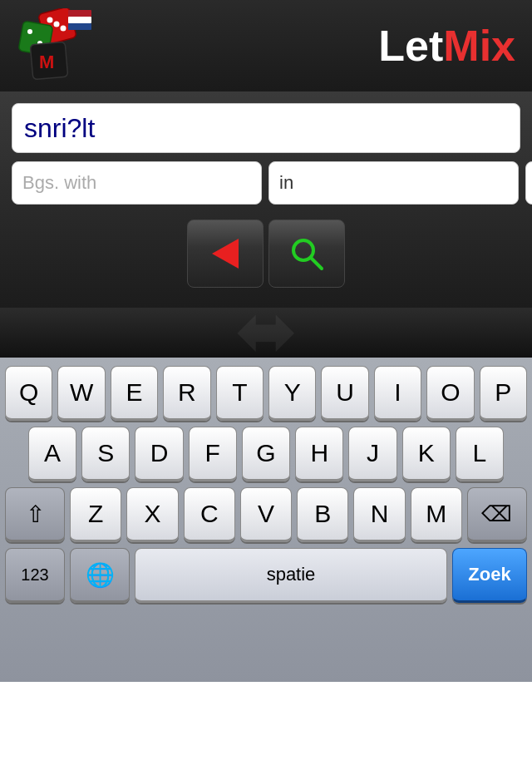  What do you see at coordinates (100, 575) in the screenshot?
I see `globe-icon: 🌐` at bounding box center [100, 575].